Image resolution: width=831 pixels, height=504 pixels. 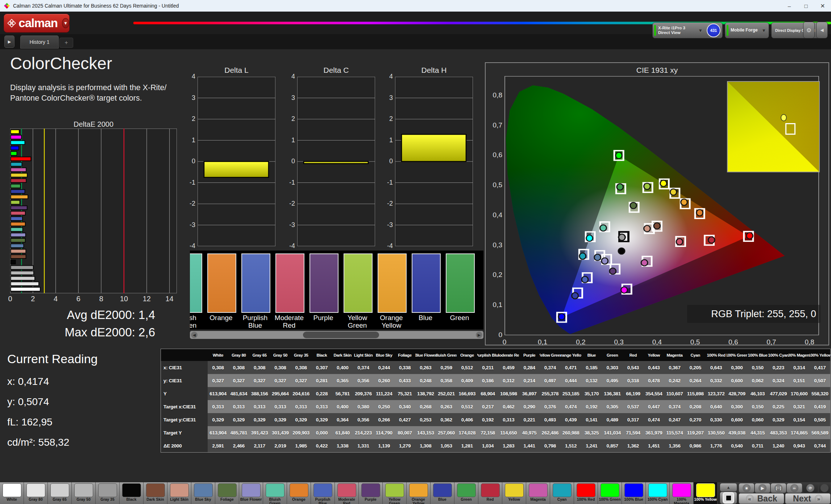 I want to click on axis-tick-label: 0,7, so click(x=494, y=125).